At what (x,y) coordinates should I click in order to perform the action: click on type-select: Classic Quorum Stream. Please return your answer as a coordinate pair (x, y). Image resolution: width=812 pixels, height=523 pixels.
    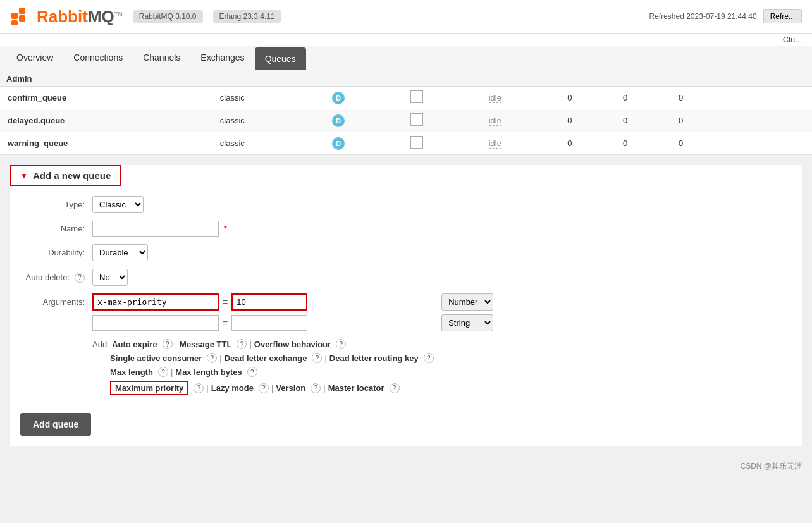
    Looking at the image, I should click on (118, 205).